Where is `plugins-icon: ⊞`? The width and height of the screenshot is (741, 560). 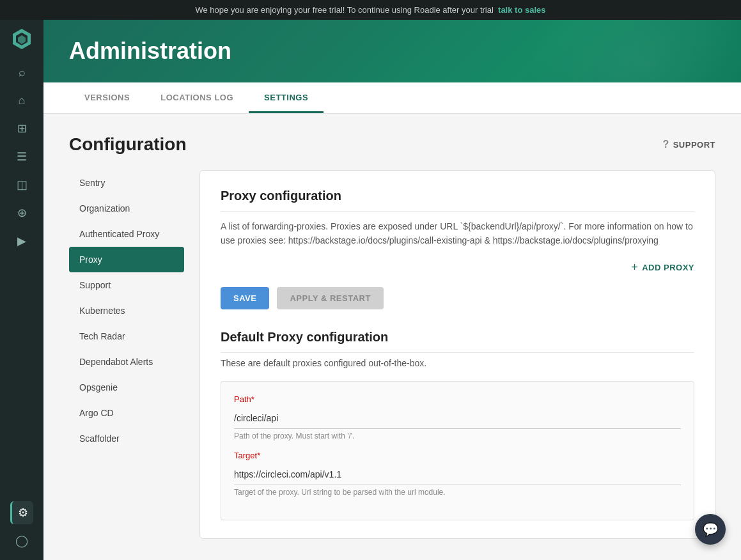 plugins-icon: ⊞ is located at coordinates (22, 128).